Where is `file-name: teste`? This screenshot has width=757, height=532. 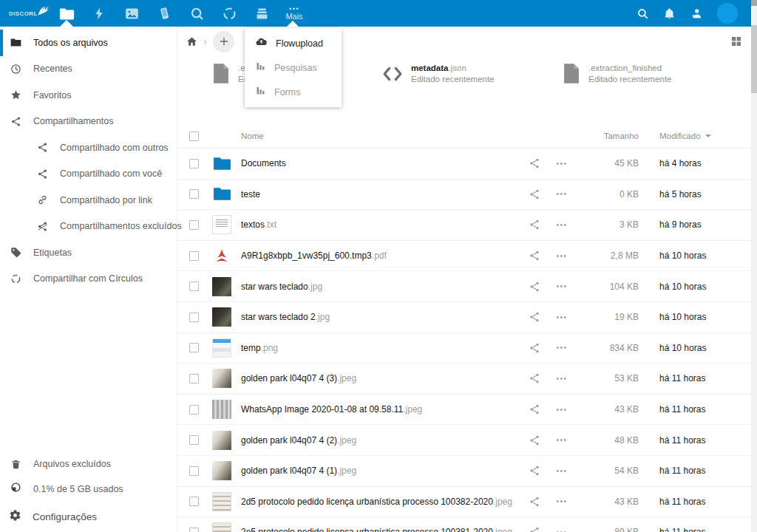
file-name: teste is located at coordinates (381, 194).